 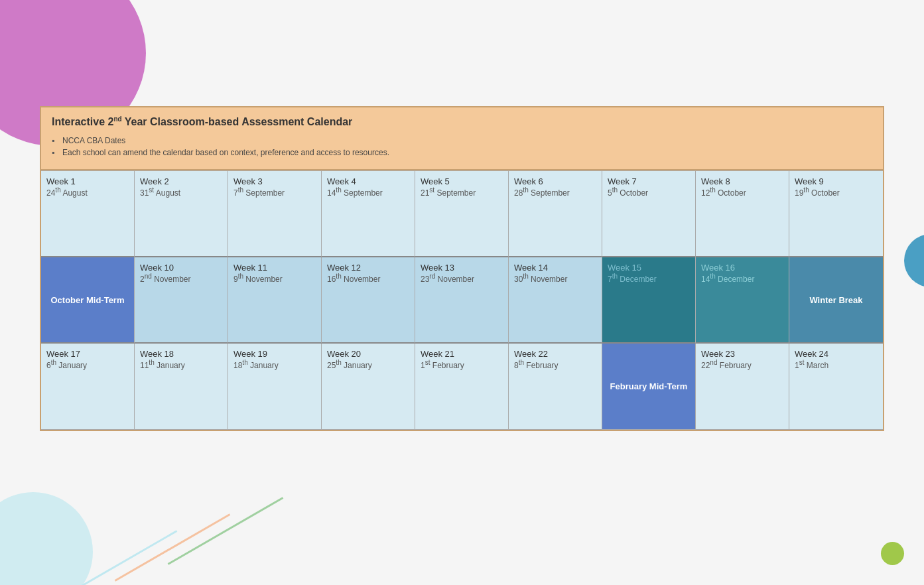 What do you see at coordinates (88, 365) in the screenshot?
I see `date-label: 6th January` at bounding box center [88, 365].